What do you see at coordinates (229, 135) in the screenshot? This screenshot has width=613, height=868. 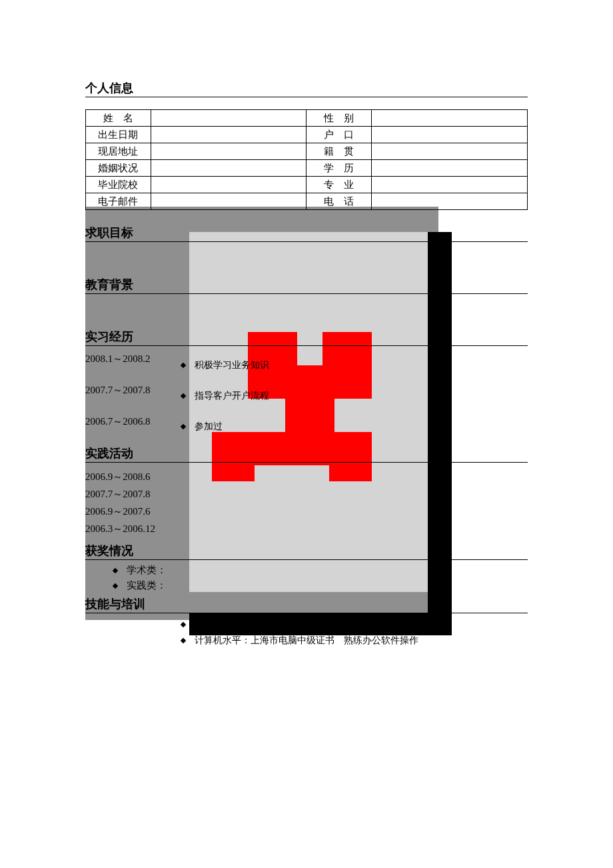 I see `value-birth` at bounding box center [229, 135].